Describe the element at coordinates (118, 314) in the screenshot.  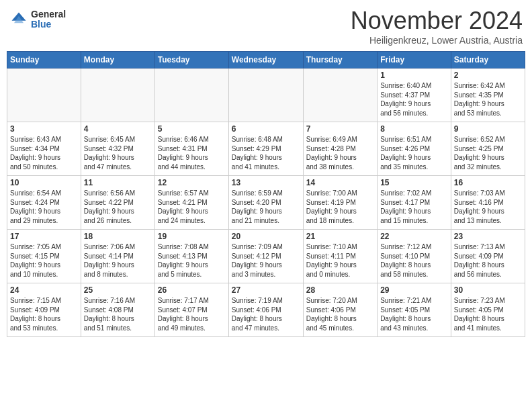
I see `day-info: Sunrise: 7:16 AM Sunset: 4:08 PM Dayligh…` at that location.